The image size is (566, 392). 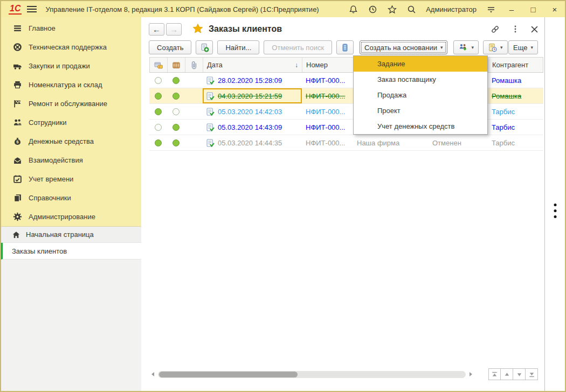 I want to click on menu-item: Задание, so click(x=420, y=64).